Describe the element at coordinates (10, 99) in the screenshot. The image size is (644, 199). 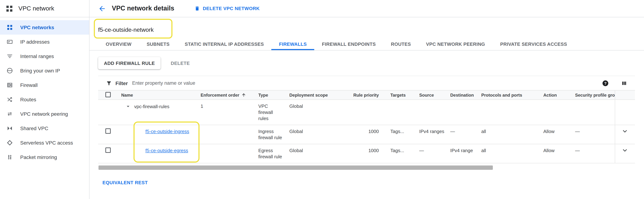
I see `routes-icon` at that location.